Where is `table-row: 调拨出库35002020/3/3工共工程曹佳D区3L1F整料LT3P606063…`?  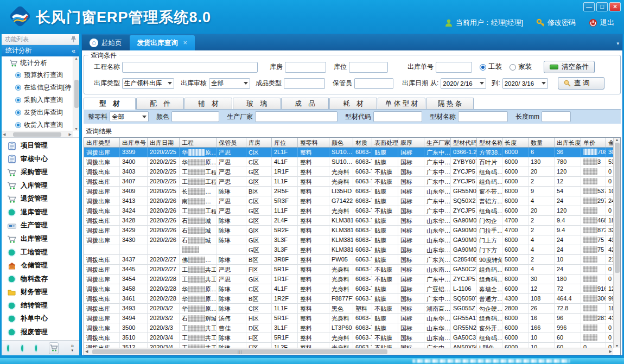 table-row: 调拨出库35002020/3/3工共工程曹佳D区3L1F整料LT3P606063… is located at coordinates (348, 328).